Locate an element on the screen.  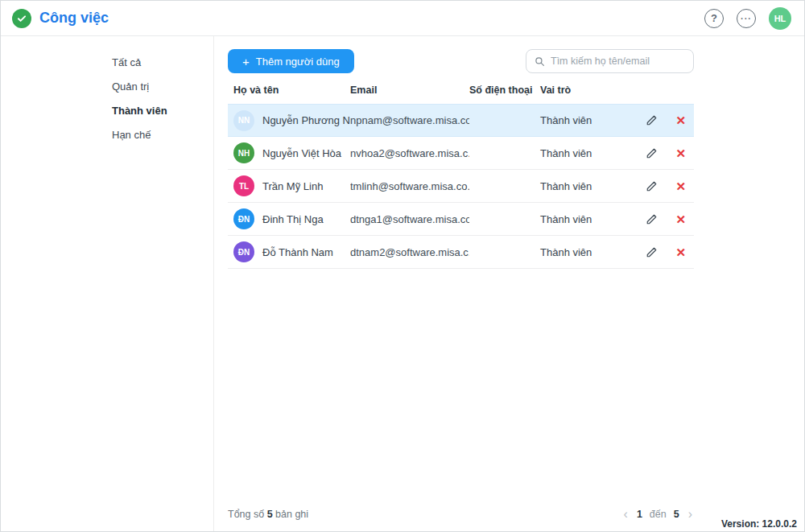
table-row: ĐN Đỗ Thành Nam dtnam2@software.misa.c..… is located at coordinates (460, 253).